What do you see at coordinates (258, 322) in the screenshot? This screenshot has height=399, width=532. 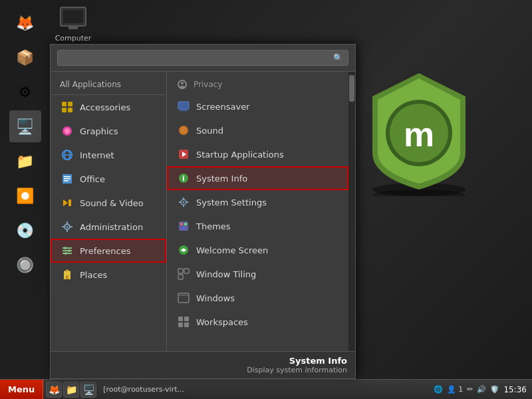 I see `app-workspaces: Workspaces` at bounding box center [258, 322].